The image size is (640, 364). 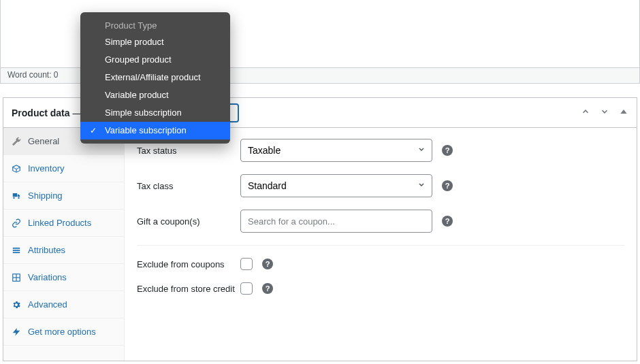 I want to click on label-tax-status: Tax status, so click(x=189, y=151).